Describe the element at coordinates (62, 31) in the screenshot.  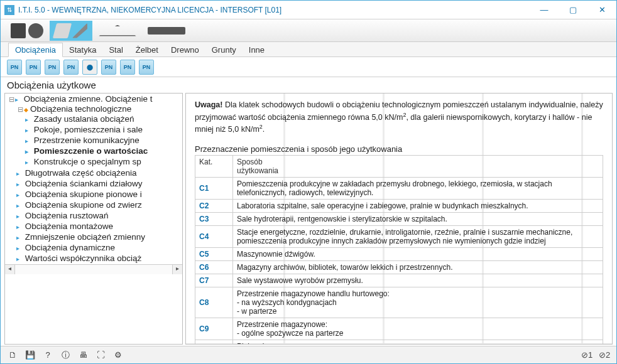
I see `brick-icon` at that location.